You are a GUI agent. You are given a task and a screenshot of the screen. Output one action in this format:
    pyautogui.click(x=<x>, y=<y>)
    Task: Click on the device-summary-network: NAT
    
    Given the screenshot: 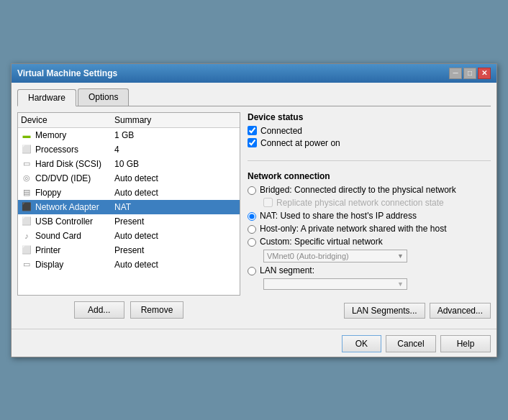 What is the action you would take?
    pyautogui.click(x=176, y=207)
    